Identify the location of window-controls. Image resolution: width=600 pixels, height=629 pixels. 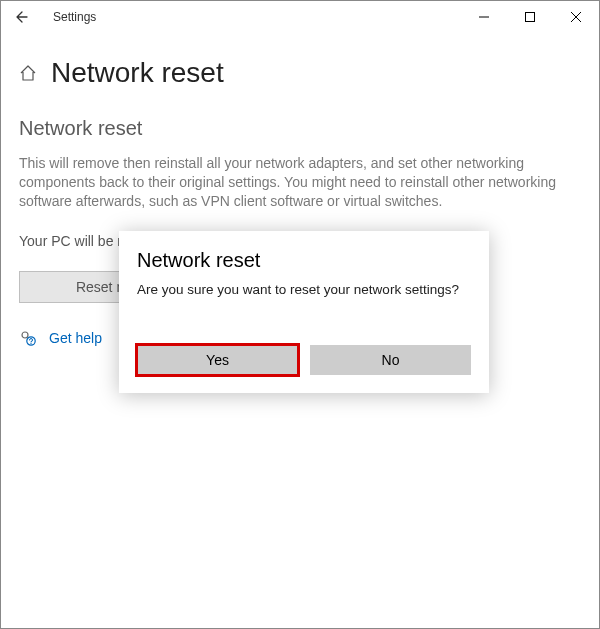
(530, 17).